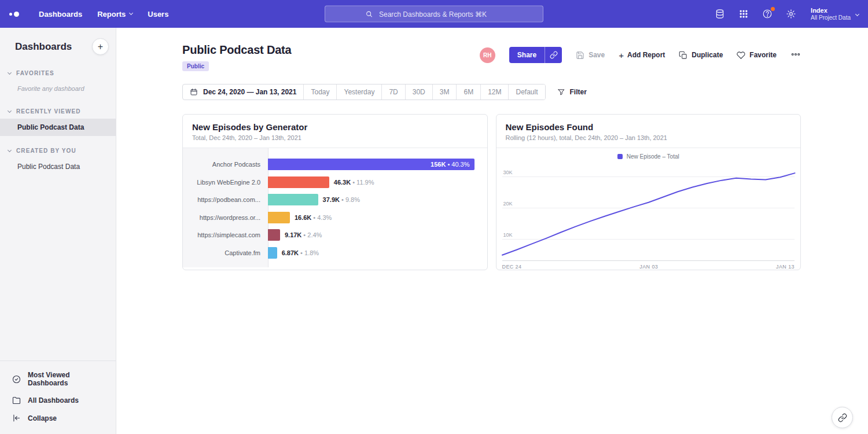 The height and width of the screenshot is (434, 868). Describe the element at coordinates (354, 182) in the screenshot. I see `bar-value-label: 46.3K • 11.9%` at that location.